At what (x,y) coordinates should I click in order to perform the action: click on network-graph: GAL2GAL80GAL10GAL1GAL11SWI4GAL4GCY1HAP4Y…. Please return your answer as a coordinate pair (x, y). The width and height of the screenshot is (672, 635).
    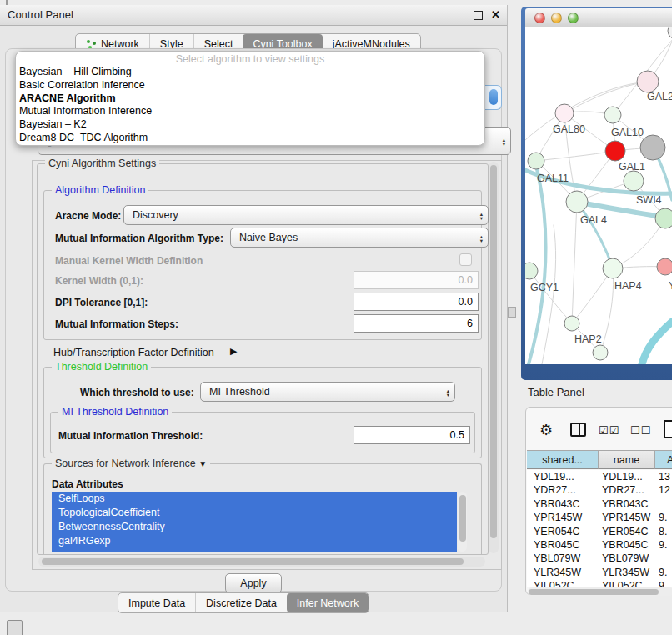
    Looking at the image, I should click on (599, 195).